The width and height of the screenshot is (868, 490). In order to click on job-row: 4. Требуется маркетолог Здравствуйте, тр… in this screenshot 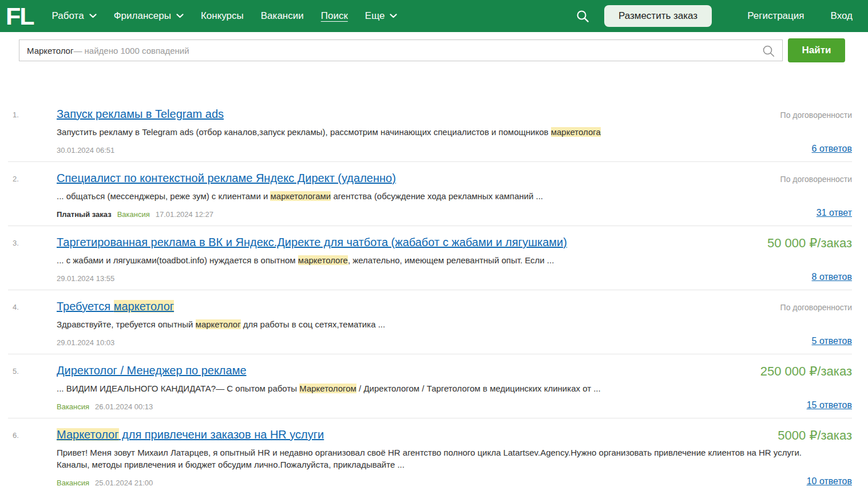, I will do `click(430, 322)`.